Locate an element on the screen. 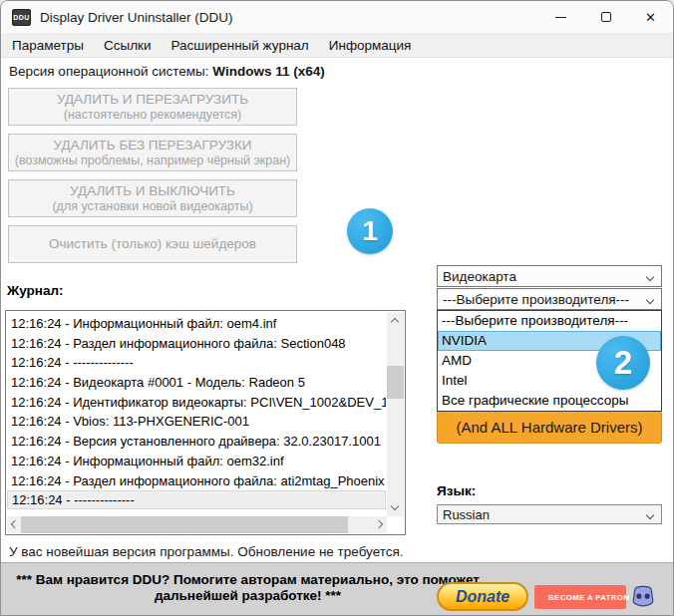 This screenshot has height=616, width=674. title-bar: DDU Display Driver Uninstaller (DDU) ✕ is located at coordinates (337, 17).